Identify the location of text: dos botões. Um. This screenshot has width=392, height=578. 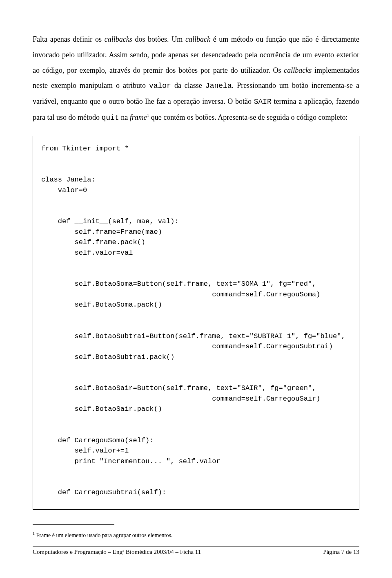
(159, 39).